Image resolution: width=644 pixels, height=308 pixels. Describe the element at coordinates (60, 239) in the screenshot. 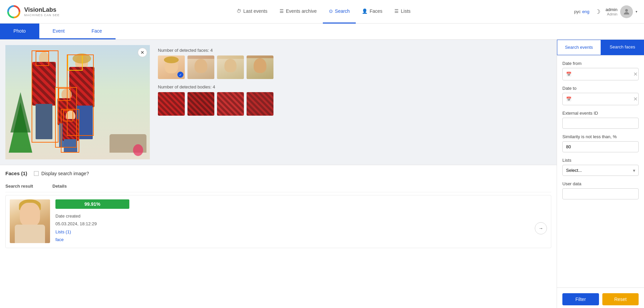

I see `face-link: face` at that location.